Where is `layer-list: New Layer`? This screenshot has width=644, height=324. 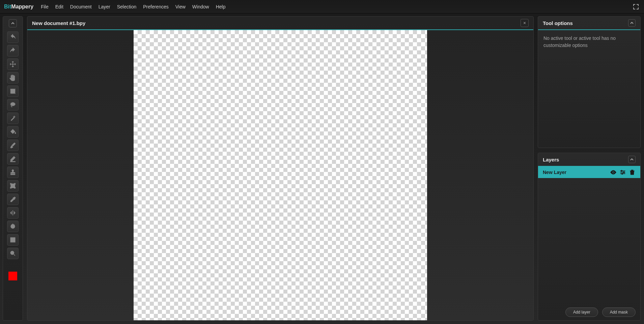 layer-list: New Layer is located at coordinates (589, 235).